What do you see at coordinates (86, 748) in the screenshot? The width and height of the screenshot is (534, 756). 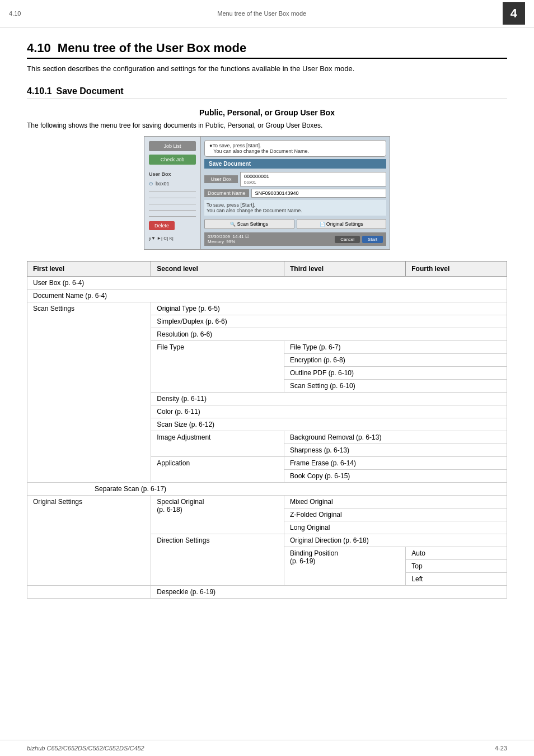 I see `footer-brand: bizhub C652/C652DS/C552/C552DS/C452` at bounding box center [86, 748].